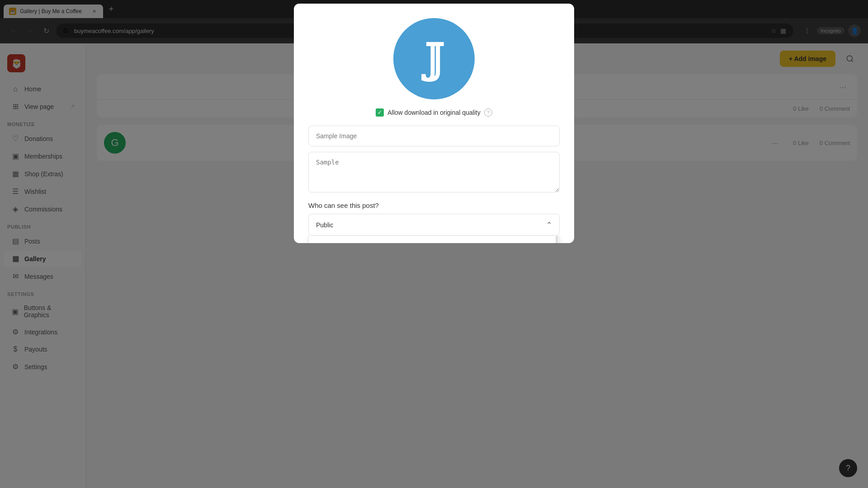 Image resolution: width=868 pixels, height=488 pixels. I want to click on allow-download-help-icon: ?, so click(488, 113).